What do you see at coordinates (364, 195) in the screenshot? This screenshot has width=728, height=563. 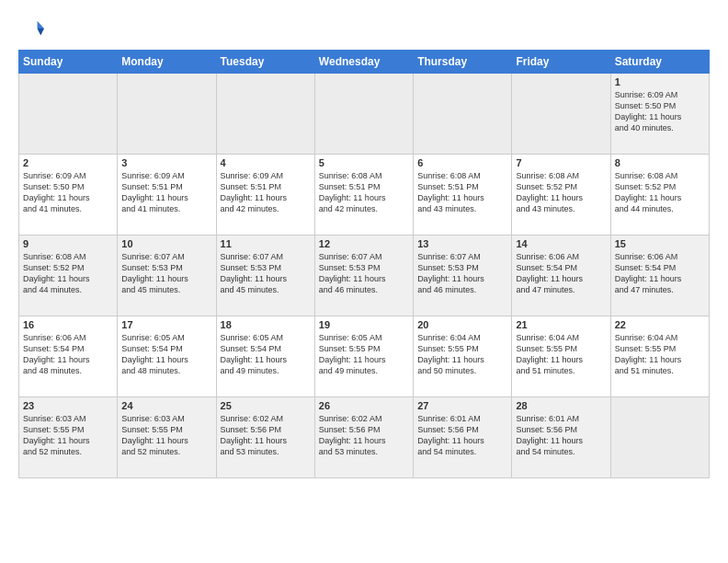 I see `calendar-cell: 5Sunrise: 6:08 AM Sunset: 5:51 PM Daylig…` at bounding box center [364, 195].